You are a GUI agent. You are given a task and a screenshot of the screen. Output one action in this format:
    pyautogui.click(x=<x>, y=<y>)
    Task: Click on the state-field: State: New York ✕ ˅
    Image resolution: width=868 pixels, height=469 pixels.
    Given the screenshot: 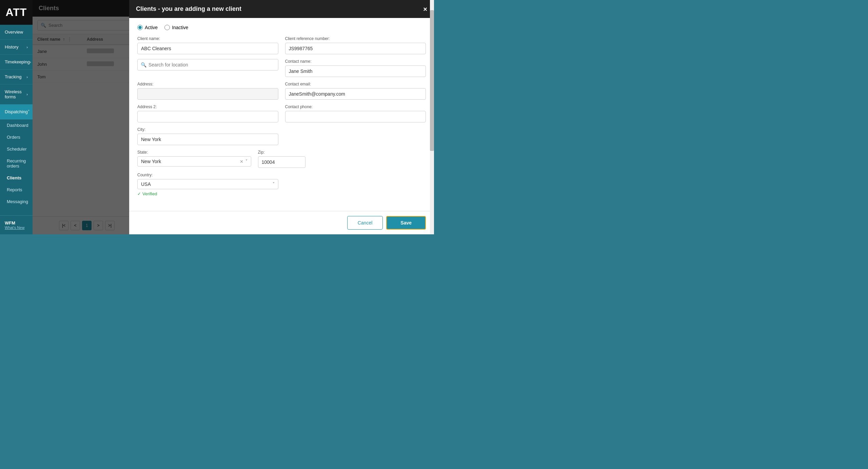 What is the action you would take?
    pyautogui.click(x=194, y=159)
    